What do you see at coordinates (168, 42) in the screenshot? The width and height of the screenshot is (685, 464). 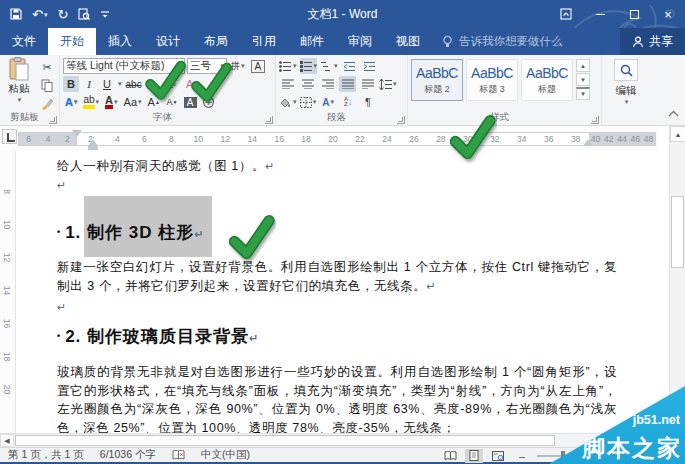 I see `tab-design: 设计` at bounding box center [168, 42].